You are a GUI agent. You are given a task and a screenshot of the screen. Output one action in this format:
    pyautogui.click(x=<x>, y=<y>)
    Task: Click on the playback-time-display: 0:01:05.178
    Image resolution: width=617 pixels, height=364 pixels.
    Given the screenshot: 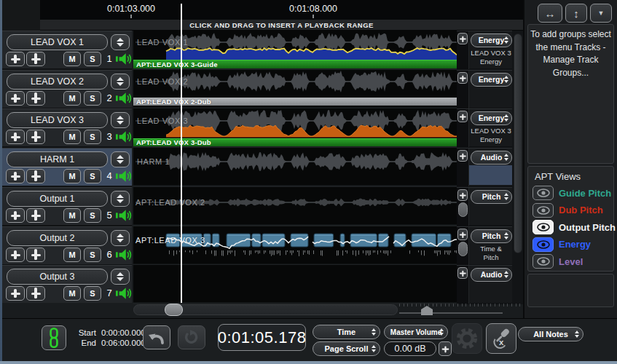 What is the action you would take?
    pyautogui.click(x=262, y=338)
    